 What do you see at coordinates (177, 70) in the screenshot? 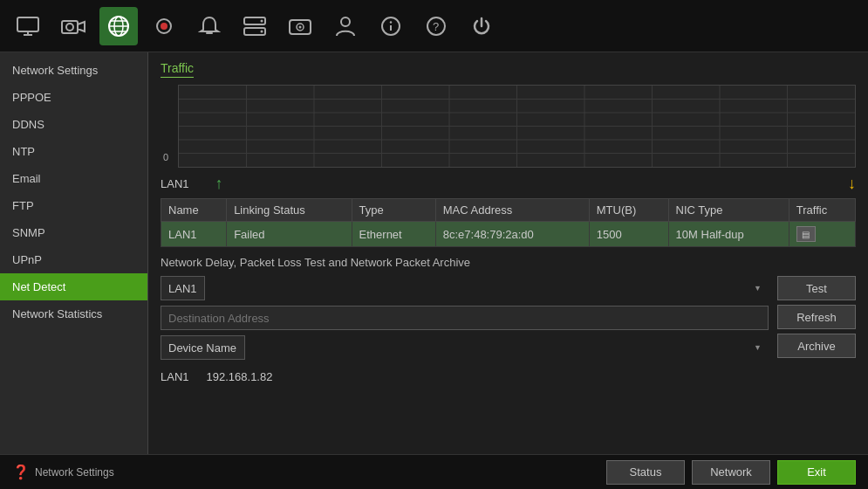
I see `section-title: Traffic` at bounding box center [177, 70].